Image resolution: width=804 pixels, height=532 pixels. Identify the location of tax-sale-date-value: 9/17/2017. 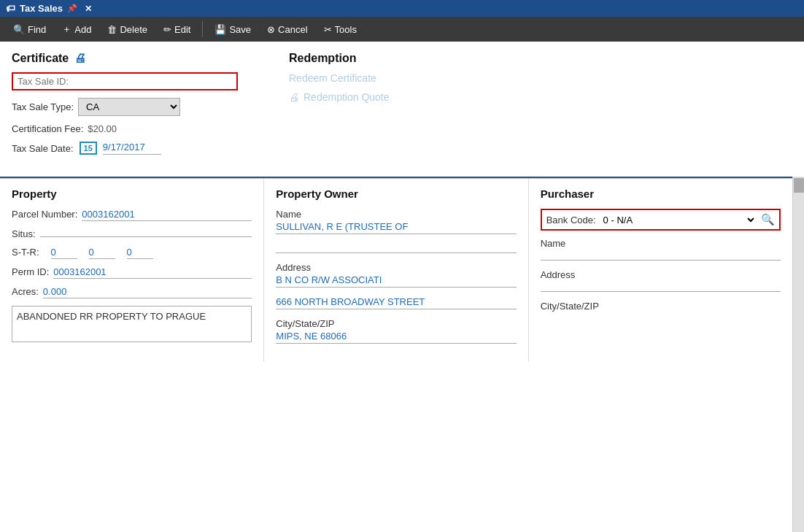
(132, 148).